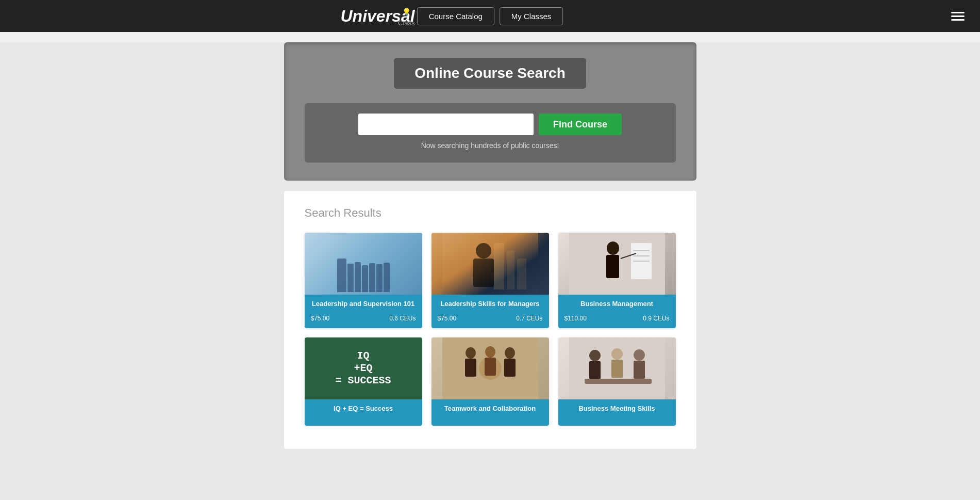 The image size is (980, 500). Describe the element at coordinates (490, 16) in the screenshot. I see `site-header: Universal 💡 Class Course Catalog My Clas…` at that location.